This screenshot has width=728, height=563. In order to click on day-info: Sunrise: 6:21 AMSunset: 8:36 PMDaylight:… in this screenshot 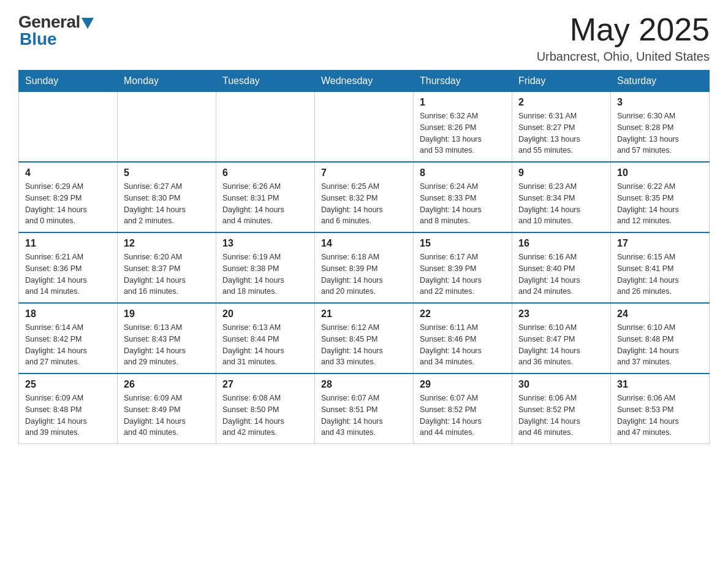, I will do `click(68, 275)`.